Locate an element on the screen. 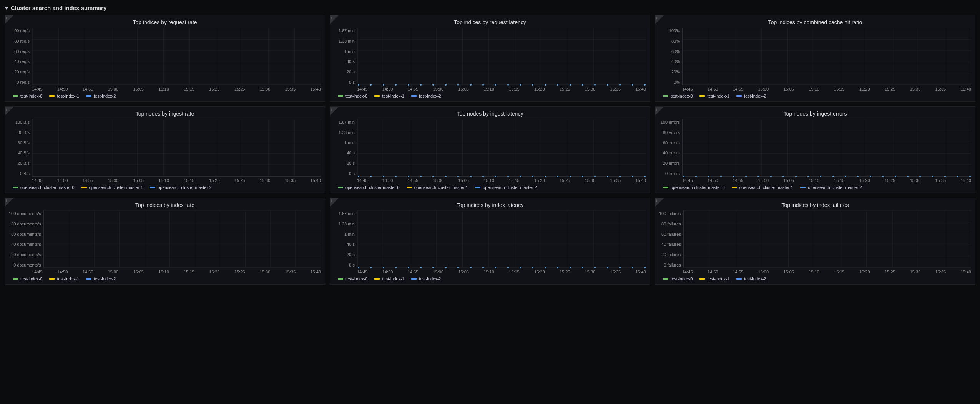  legend-label: opensearch-cluster-master-1 is located at coordinates (441, 187).